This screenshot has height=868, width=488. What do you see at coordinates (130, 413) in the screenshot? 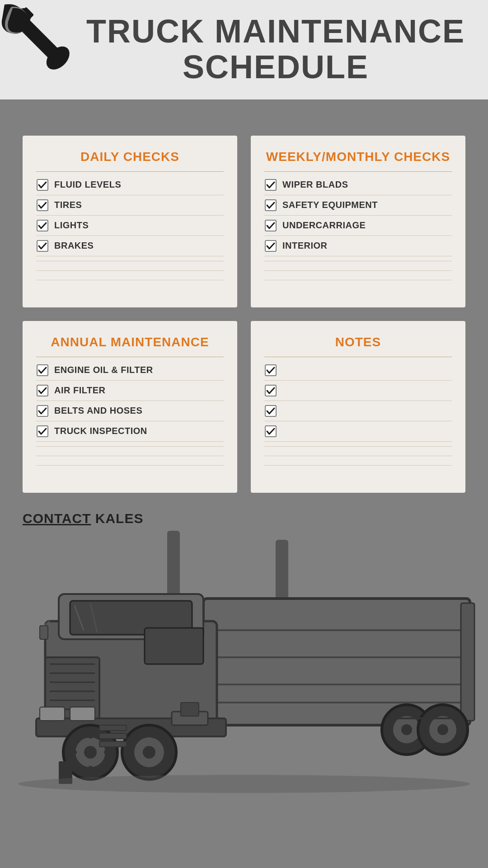
I see `list-item: BELTS AND HOSES` at bounding box center [130, 413].